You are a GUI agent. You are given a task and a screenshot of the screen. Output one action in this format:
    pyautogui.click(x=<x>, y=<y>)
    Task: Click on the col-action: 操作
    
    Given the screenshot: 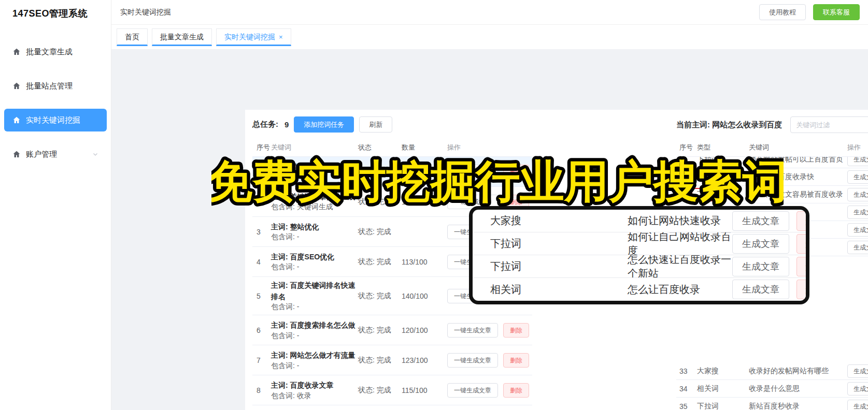 What is the action you would take?
    pyautogui.click(x=858, y=148)
    